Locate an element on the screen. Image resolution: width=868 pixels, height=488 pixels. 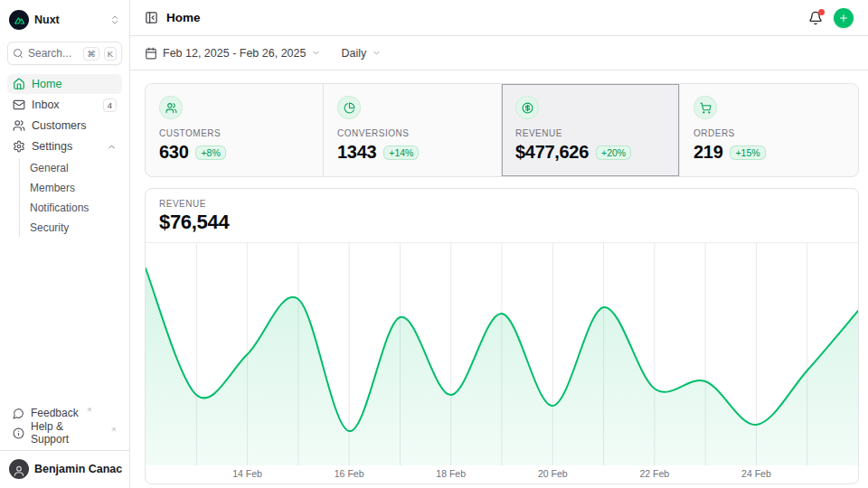
sidebar-spacer is located at coordinates (65, 320).